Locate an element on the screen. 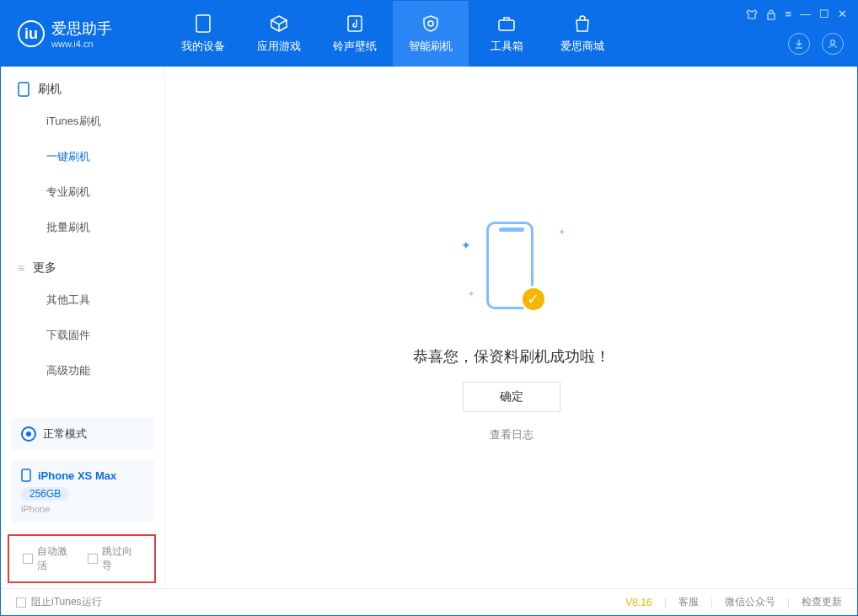 This screenshot has height=616, width=858. section-label: 刷机 is located at coordinates (50, 89).